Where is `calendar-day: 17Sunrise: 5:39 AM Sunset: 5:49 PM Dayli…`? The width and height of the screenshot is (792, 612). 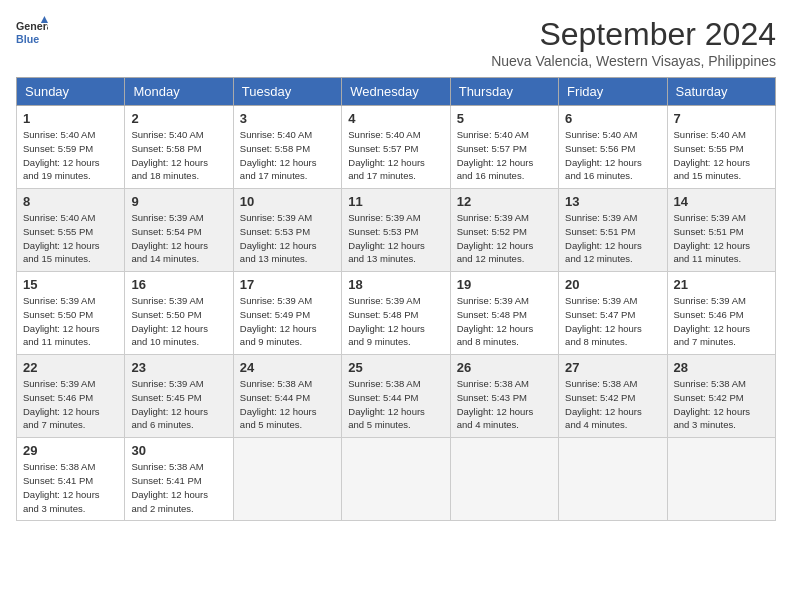
calendar-day: 17Sunrise: 5:39 AM Sunset: 5:49 PM Dayli… is located at coordinates (287, 314).